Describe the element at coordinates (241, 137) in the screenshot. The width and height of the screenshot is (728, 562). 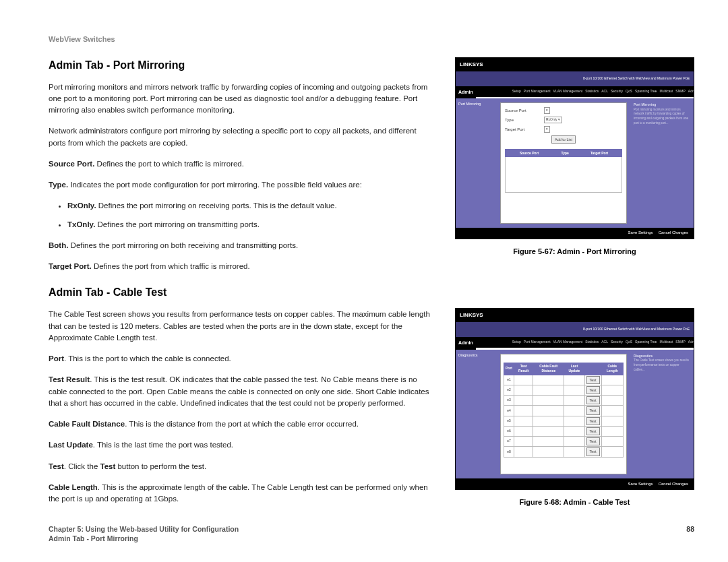
I see `pm-intro-2: Network administrators configure port mi…` at that location.